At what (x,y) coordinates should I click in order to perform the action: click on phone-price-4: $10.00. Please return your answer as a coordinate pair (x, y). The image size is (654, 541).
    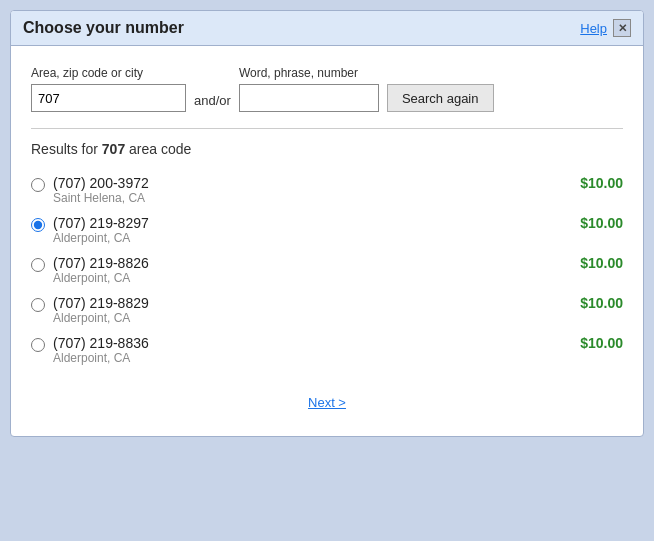
    Looking at the image, I should click on (602, 343).